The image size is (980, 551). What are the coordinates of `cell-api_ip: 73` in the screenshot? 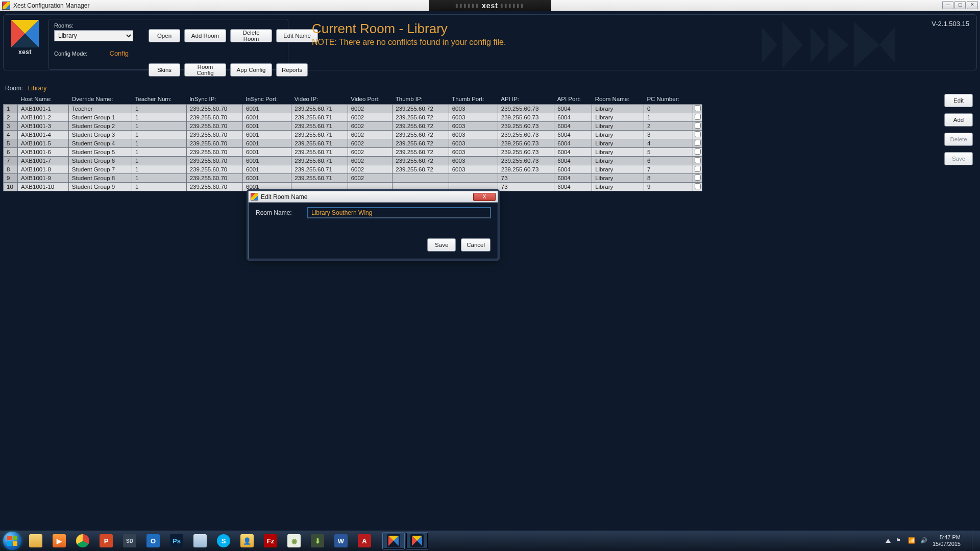 It's located at (526, 179).